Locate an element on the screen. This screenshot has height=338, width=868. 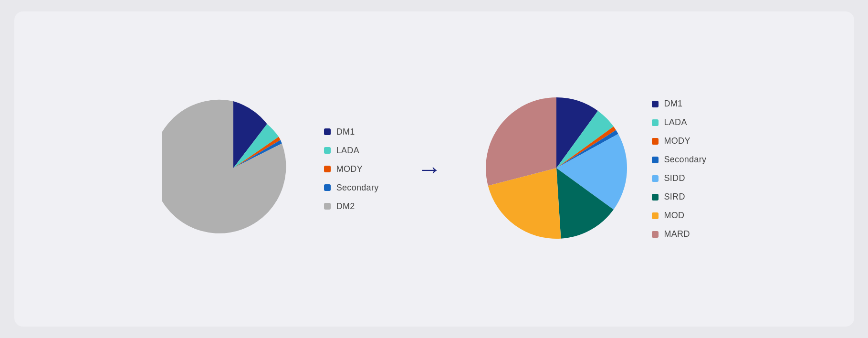
legend-label-mard-2: MARD is located at coordinates (677, 234).